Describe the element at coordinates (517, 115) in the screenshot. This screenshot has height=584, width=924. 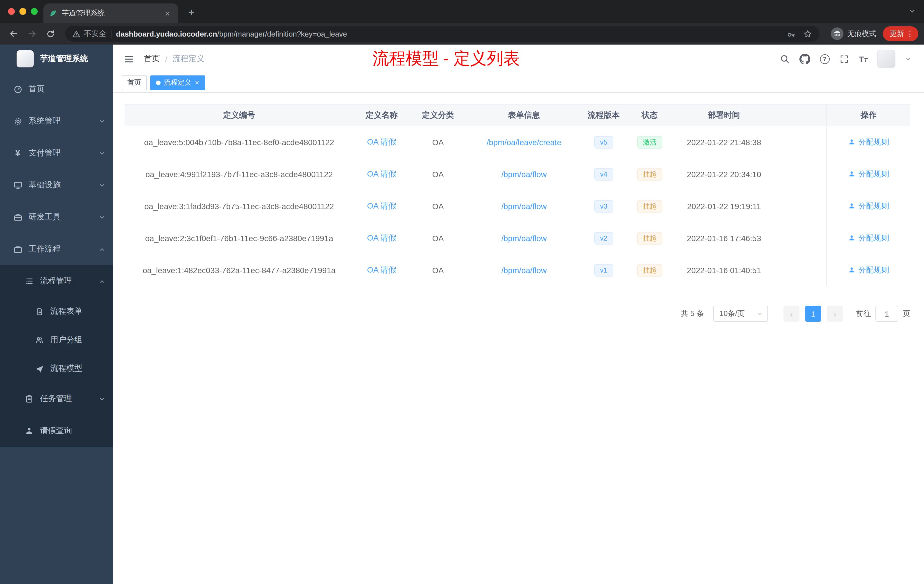
I see `table-header-row: 定义编号 定义名称 定义分类 表单信息 流程版本 状态 部署时间 操作` at that location.